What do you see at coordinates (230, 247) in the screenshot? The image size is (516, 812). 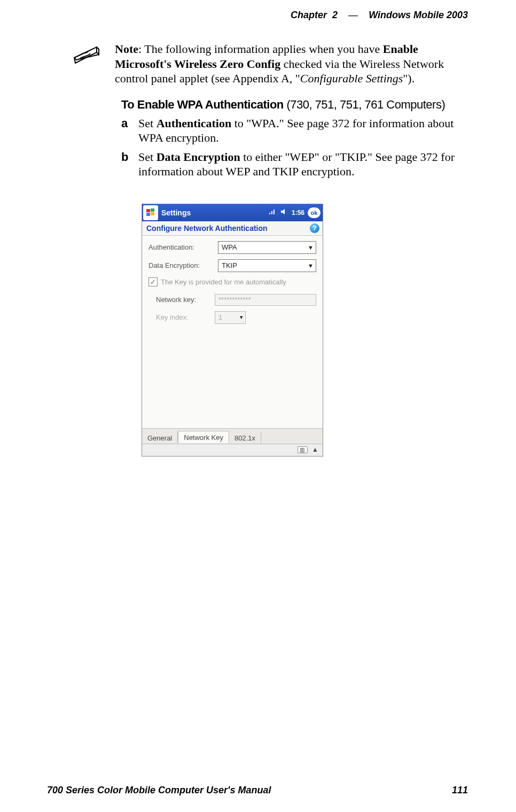 I see `auth-value: WPA` at bounding box center [230, 247].